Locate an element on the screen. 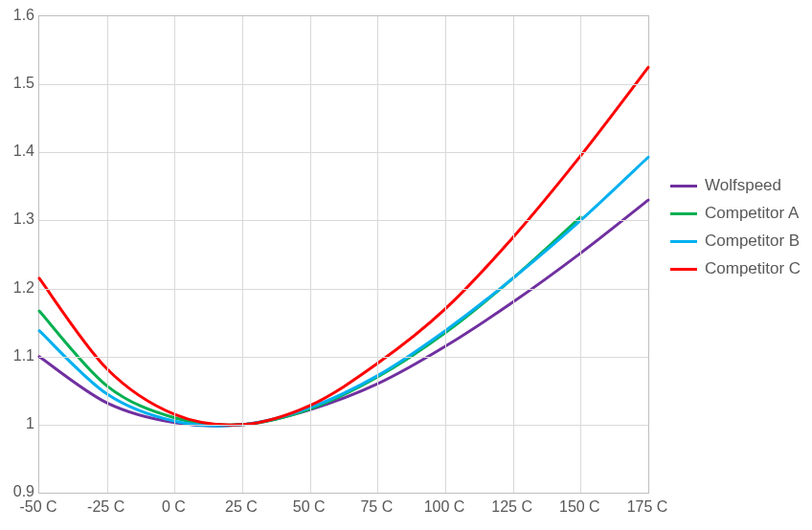 The image size is (812, 530). legend-item: Competitor B is located at coordinates (735, 241).